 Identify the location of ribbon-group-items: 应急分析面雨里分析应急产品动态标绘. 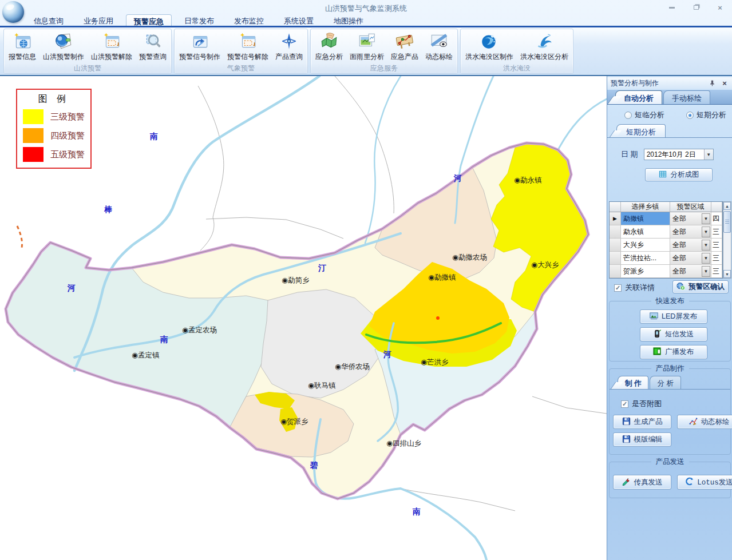
(384, 46).